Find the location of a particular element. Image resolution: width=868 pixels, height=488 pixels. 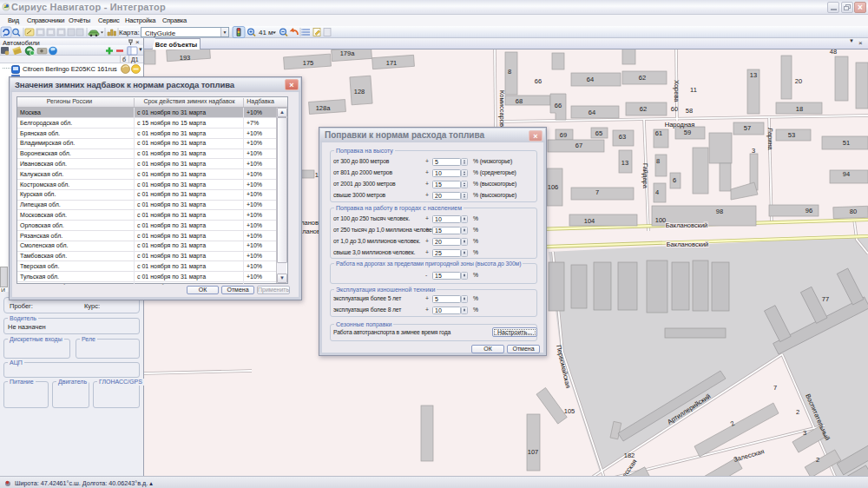

svg-text: 175 is located at coordinates (309, 63).